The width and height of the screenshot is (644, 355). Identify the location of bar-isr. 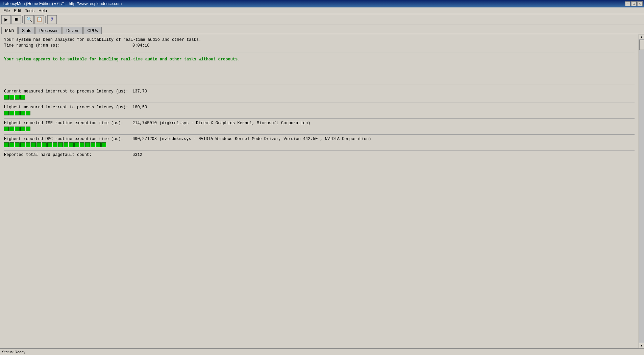
(319, 129).